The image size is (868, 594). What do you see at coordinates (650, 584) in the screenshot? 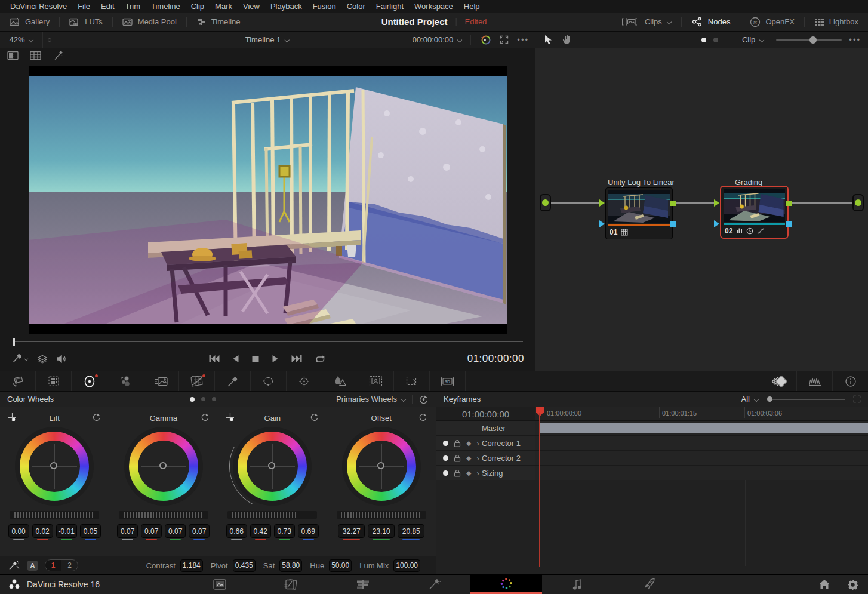
I see `page-deliver` at bounding box center [650, 584].